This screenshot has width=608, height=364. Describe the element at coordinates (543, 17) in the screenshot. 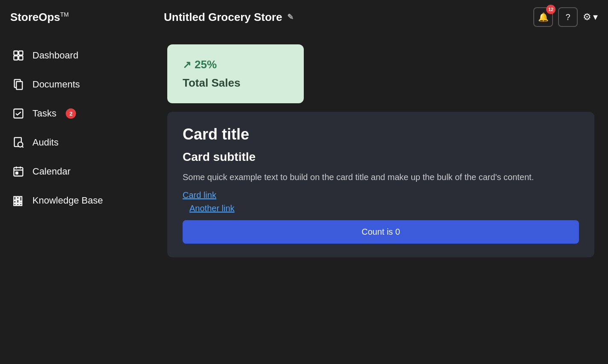

I see `notification-button: 🔔 12` at that location.